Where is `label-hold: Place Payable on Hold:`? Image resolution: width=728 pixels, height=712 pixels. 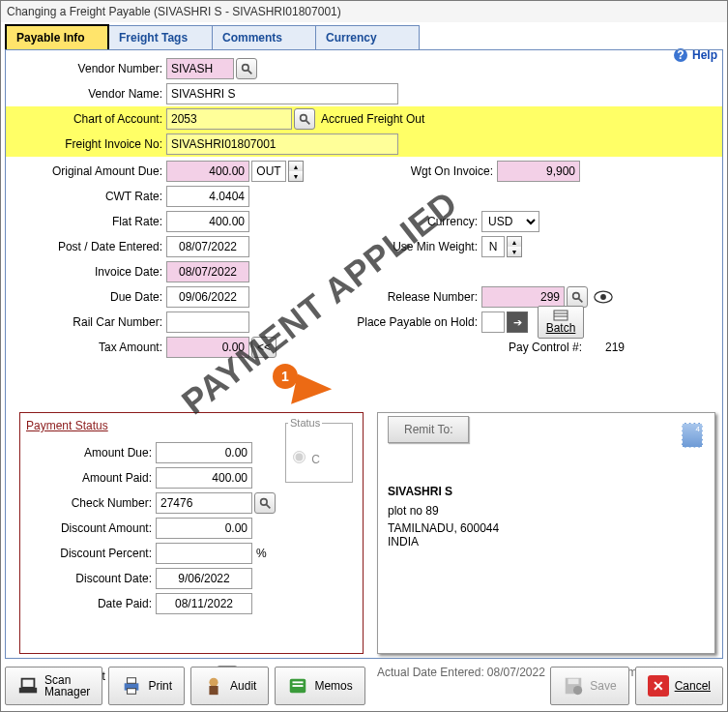
label-hold: Place Payable on Hold: is located at coordinates (414, 322).